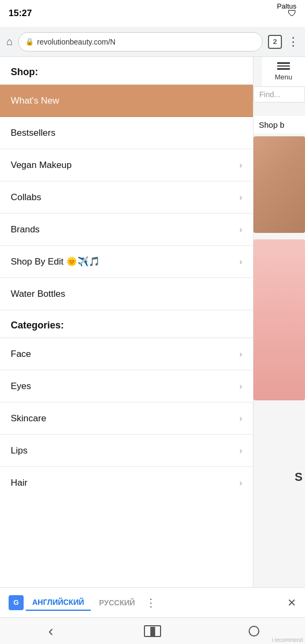 The height and width of the screenshot is (644, 305). Describe the element at coordinates (241, 354) in the screenshot. I see `chevron-icon-face: ›` at that location.